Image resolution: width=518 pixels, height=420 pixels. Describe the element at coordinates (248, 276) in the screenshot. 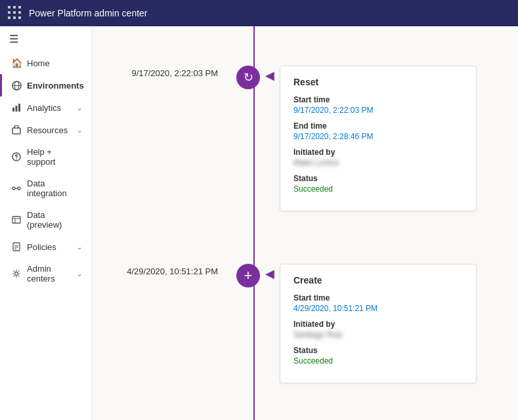

I see `plus-icon: +` at that location.